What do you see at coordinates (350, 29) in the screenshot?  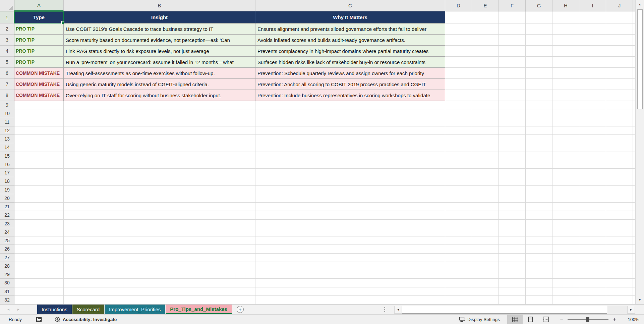 I see `cell-C2: Ensures alignment and prevents siloed go…` at bounding box center [350, 29].